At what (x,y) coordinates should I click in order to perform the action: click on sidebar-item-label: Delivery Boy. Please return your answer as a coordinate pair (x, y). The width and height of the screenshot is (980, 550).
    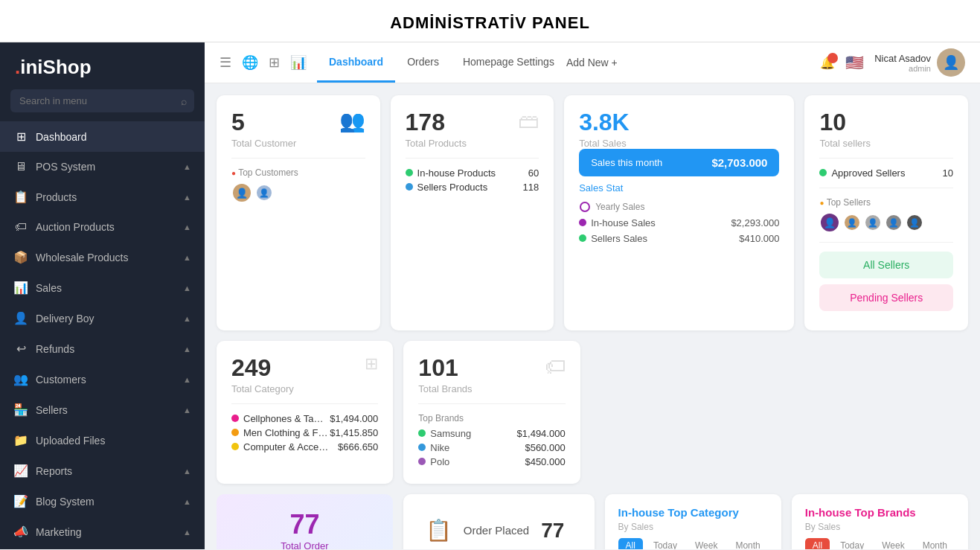
    Looking at the image, I should click on (65, 319).